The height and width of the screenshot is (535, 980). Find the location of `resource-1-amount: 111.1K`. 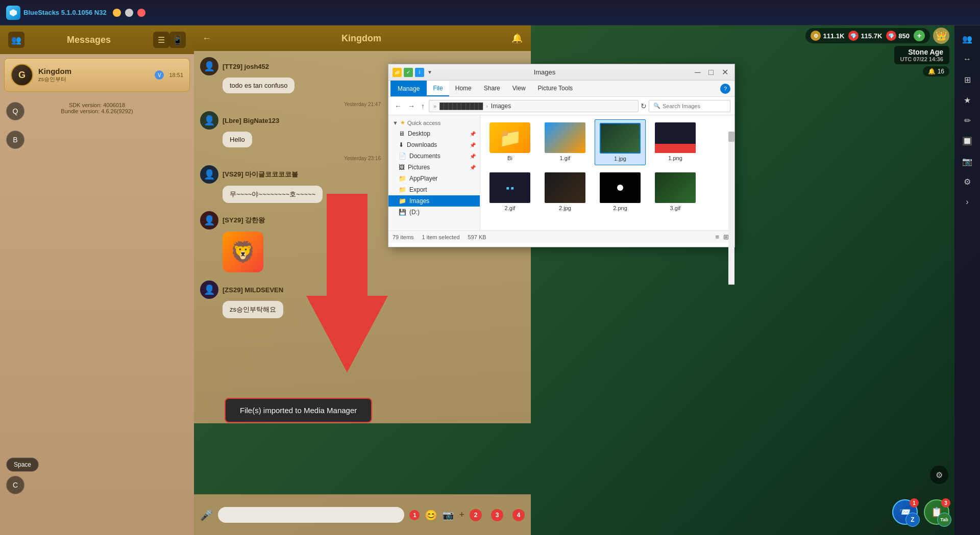

resource-1-amount: 111.1K is located at coordinates (834, 36).